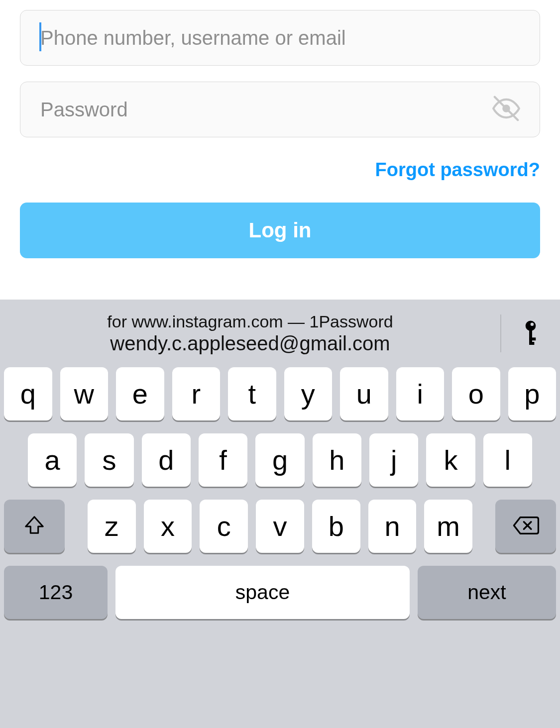 The image size is (560, 728). Describe the element at coordinates (420, 394) in the screenshot. I see `key-i: i` at that location.